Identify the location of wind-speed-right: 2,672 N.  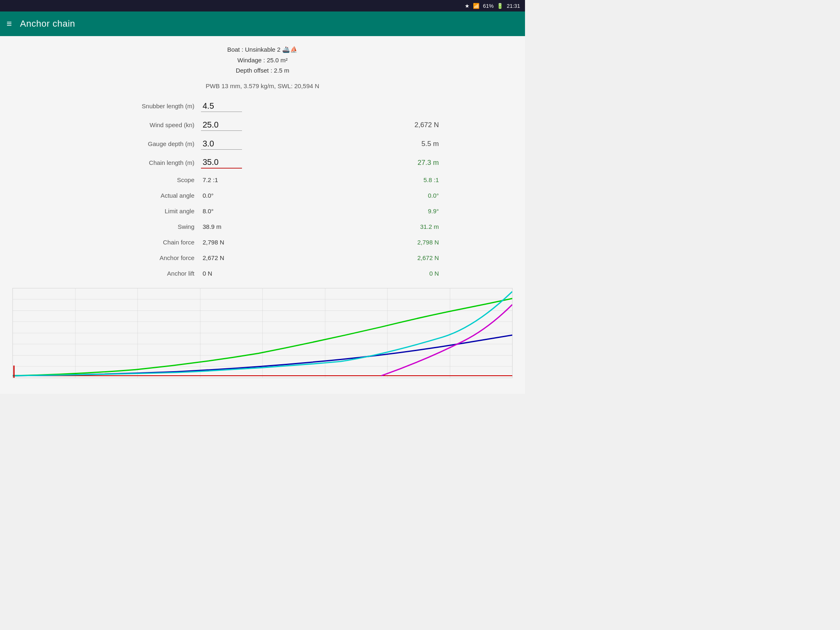
(414, 125).